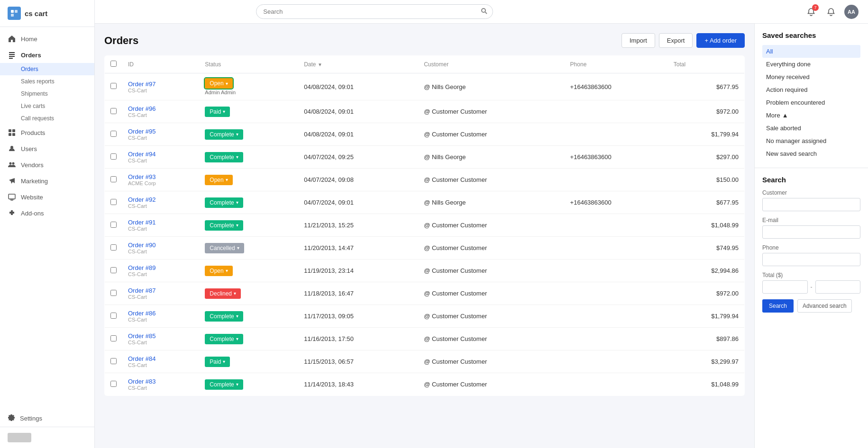 The height and width of the screenshot is (448, 868). What do you see at coordinates (812, 96) in the screenshot?
I see `saved-searches-section: Saved searches AllEverything doneMoney r…` at bounding box center [812, 96].